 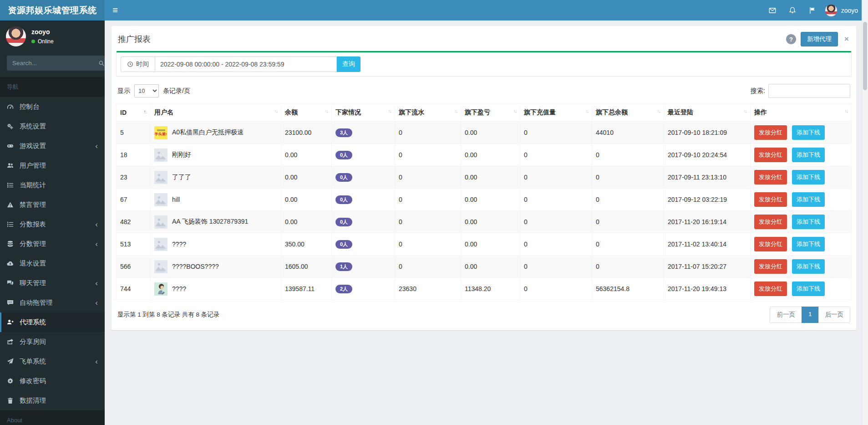 I want to click on close-icon: ×, so click(x=847, y=39).